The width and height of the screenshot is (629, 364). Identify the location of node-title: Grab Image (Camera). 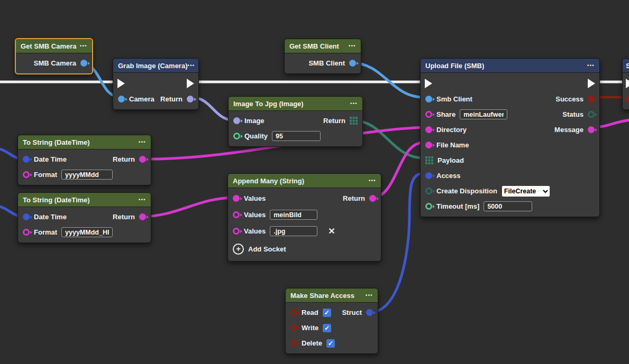
(153, 66).